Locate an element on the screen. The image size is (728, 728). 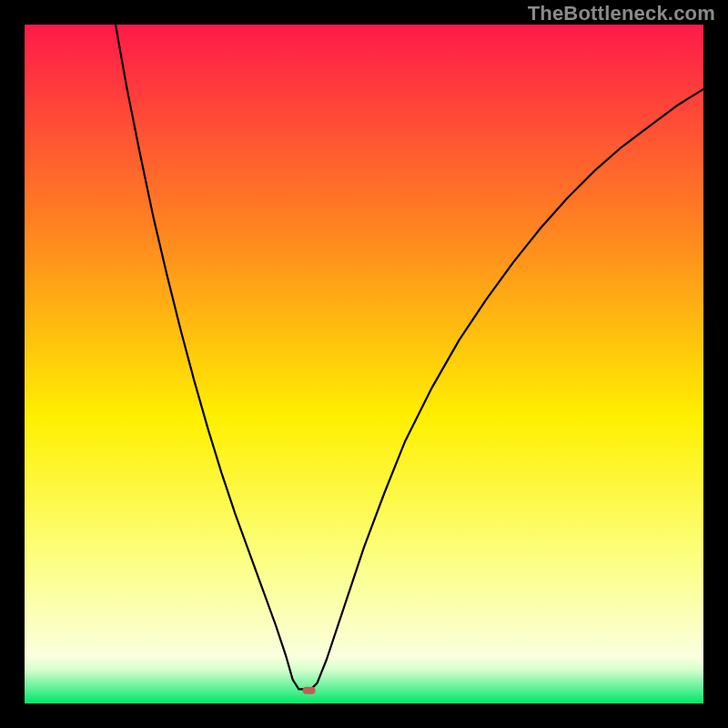
watermark-text: TheBottleneck.com is located at coordinates (622, 14).